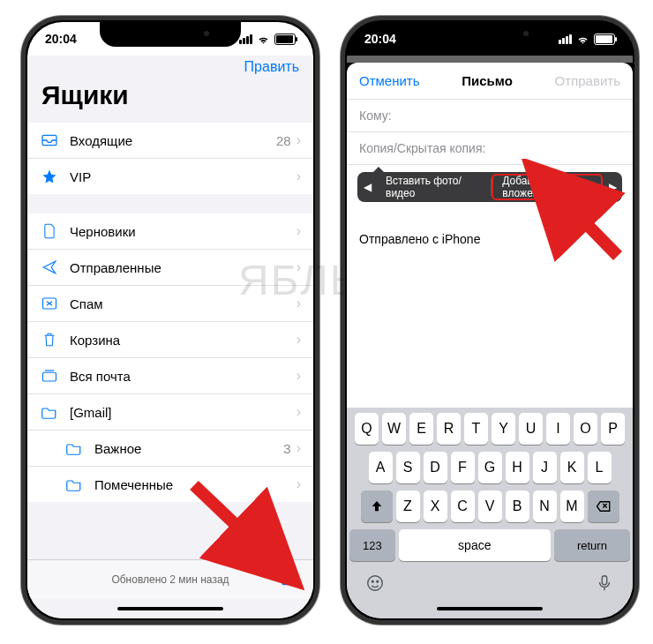 Image resolution: width=653 pixels, height=644 pixels. What do you see at coordinates (49, 176) in the screenshot?
I see `star-icon` at bounding box center [49, 176].